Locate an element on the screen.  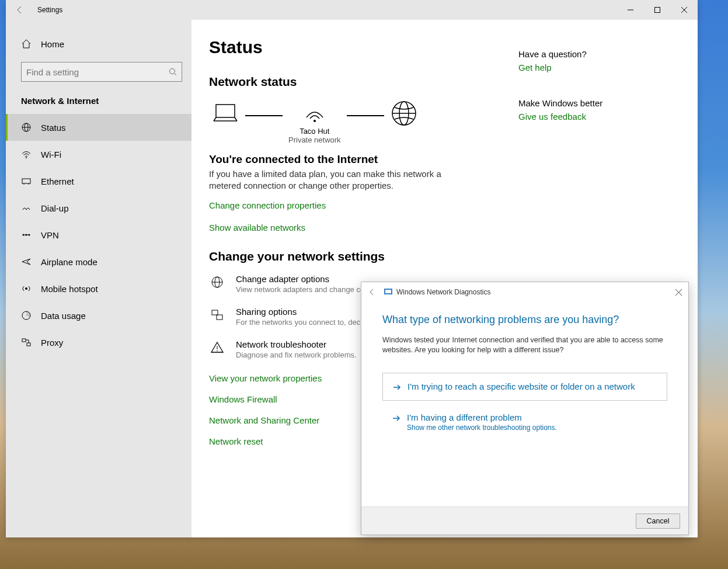
choice1-text: I'm trying to reach a specific website o… is located at coordinates (521, 387).